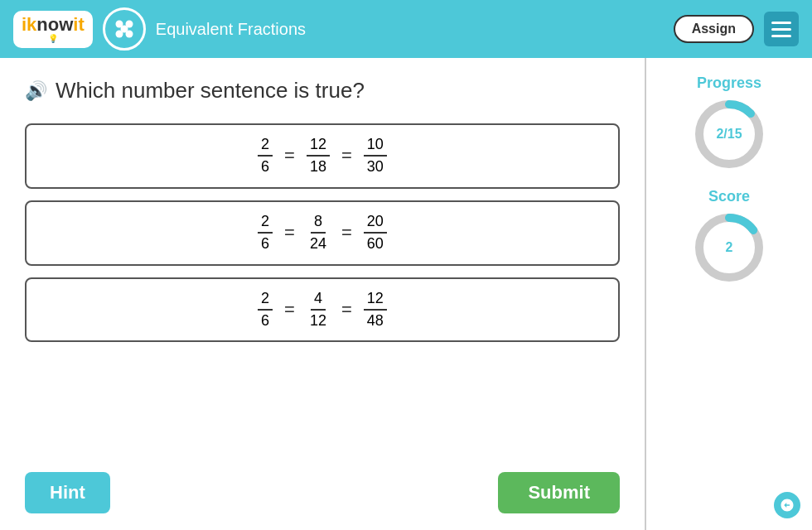 This screenshot has width=812, height=530. I want to click on topic-title: Equivalent Fractions, so click(409, 30).